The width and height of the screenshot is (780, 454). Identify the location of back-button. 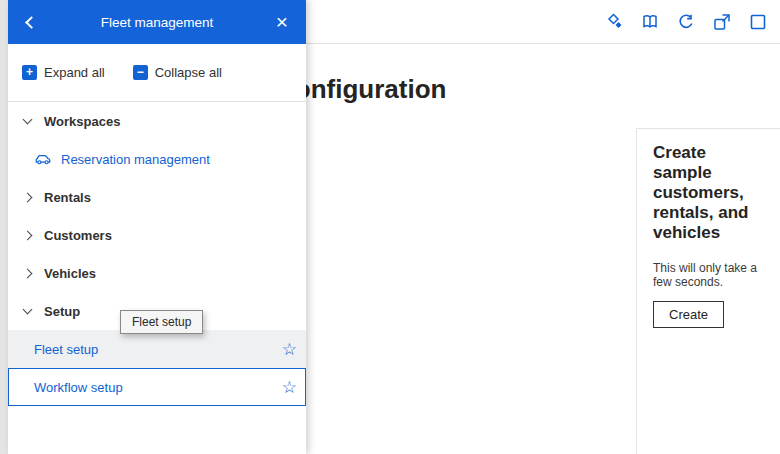
(31, 22).